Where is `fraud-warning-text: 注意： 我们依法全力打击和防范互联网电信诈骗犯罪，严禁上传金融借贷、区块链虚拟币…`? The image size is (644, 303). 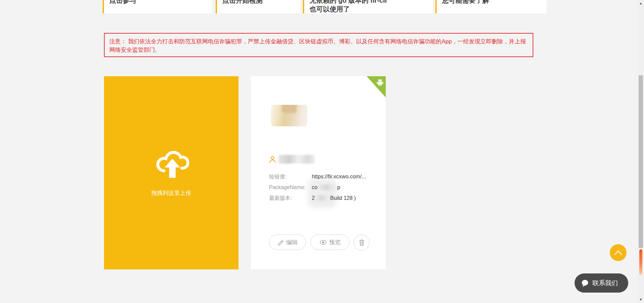
fraud-warning-text: 注意： 我们依法全力打击和防范互联网电信诈骗犯罪，严禁上传金融借贷、区块链虚拟币… is located at coordinates (318, 46).